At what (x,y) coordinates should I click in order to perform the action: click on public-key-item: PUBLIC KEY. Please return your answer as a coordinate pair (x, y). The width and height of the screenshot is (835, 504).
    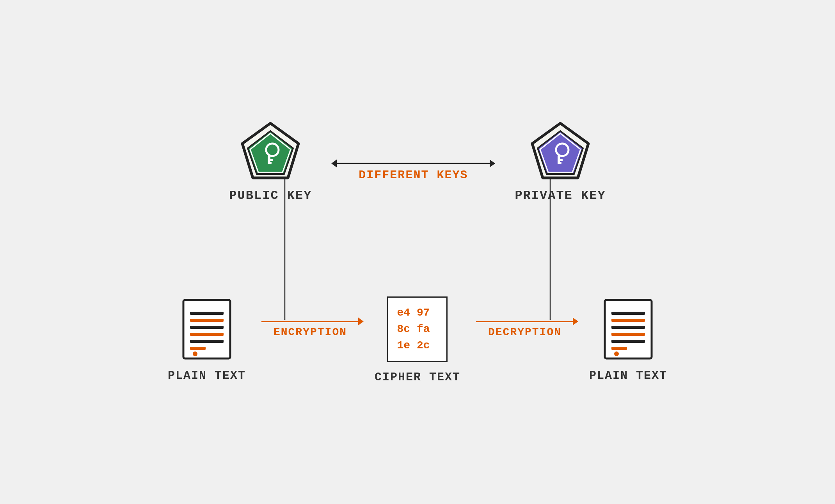
    Looking at the image, I should click on (270, 161).